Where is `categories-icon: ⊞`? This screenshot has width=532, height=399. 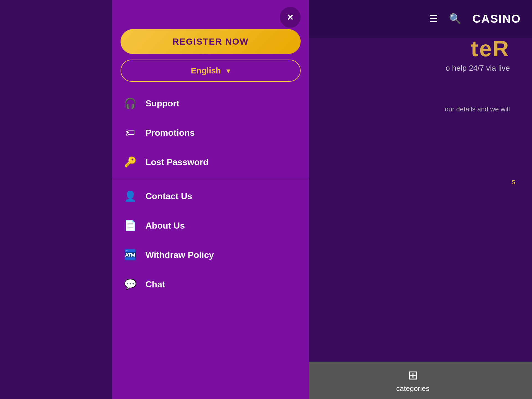
categories-icon: ⊞ is located at coordinates (413, 375).